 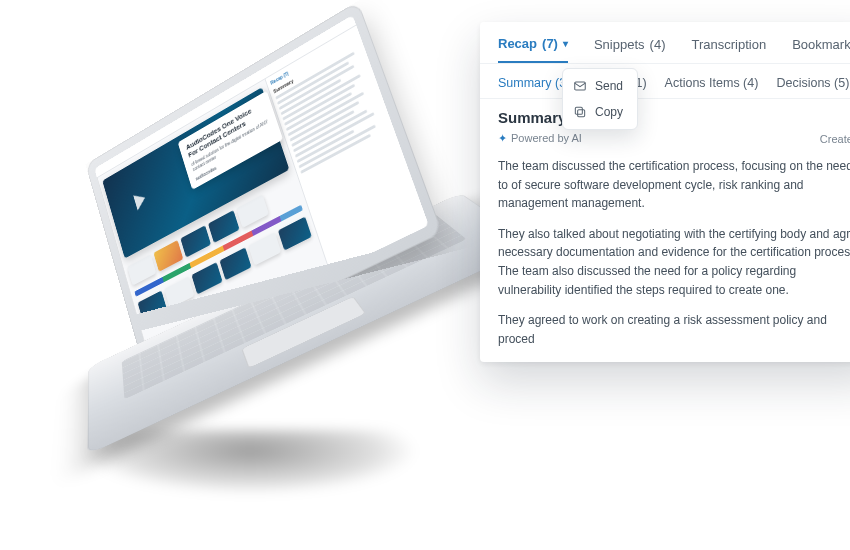 I want to click on context-menu: Send Copy, so click(x=600, y=99).